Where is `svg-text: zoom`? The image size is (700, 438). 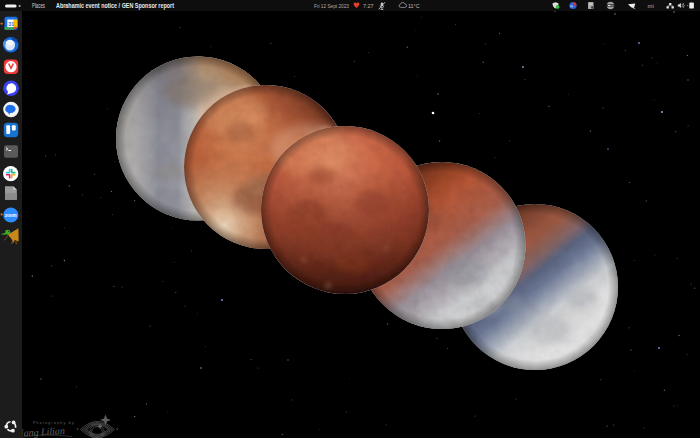 svg-text: zoom is located at coordinates (11, 216).